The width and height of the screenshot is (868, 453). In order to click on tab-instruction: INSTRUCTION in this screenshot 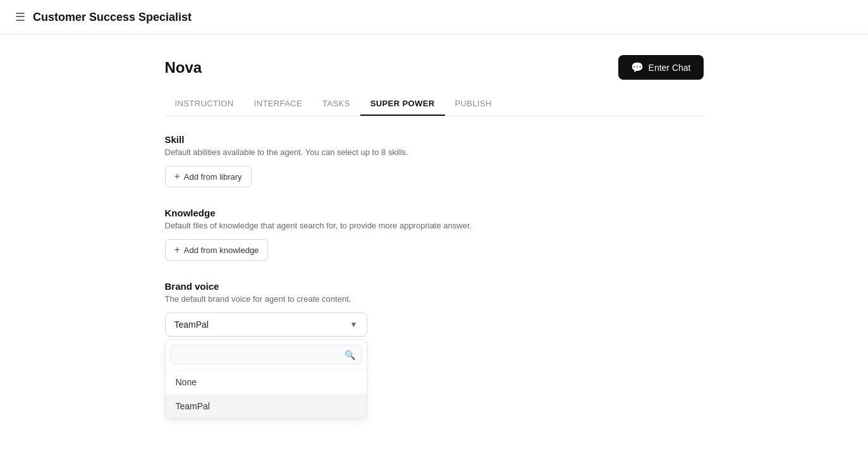, I will do `click(205, 104)`.